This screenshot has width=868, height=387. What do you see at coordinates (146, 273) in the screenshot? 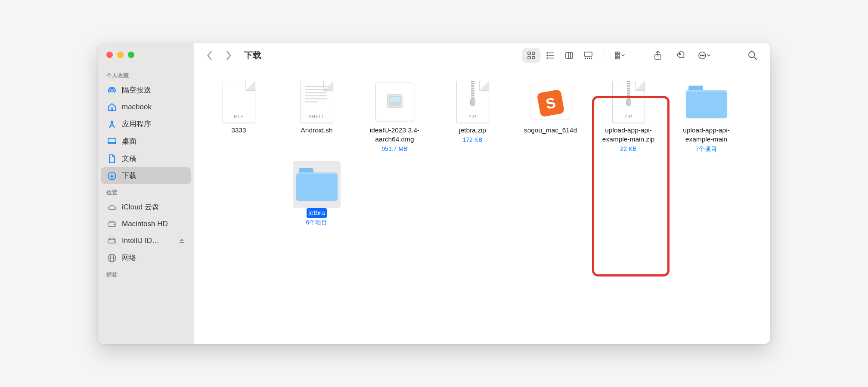
I see `sidebar-section-header: 标签` at bounding box center [146, 273].